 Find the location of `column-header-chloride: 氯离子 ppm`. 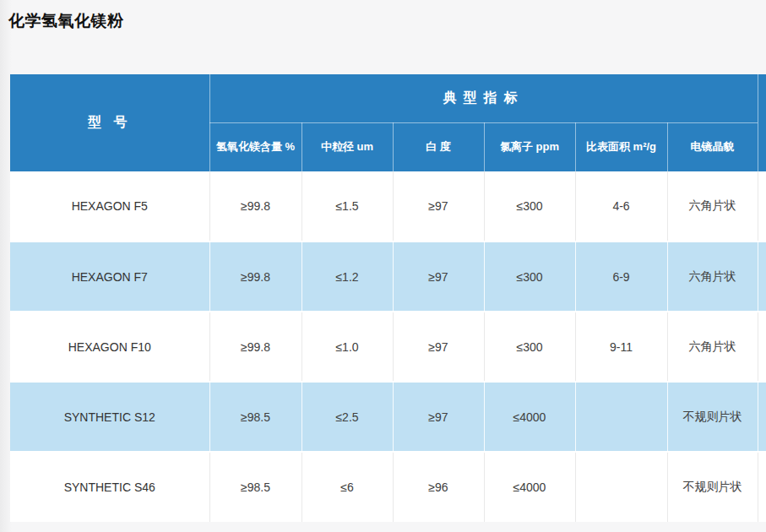

column-header-chloride: 氯离子 ppm is located at coordinates (530, 147).